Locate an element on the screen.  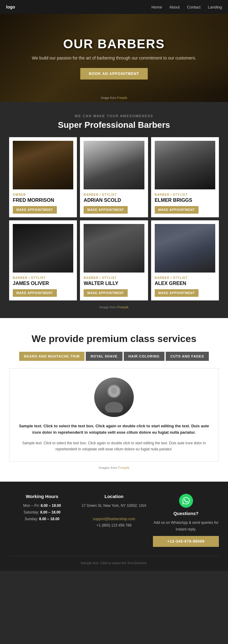
barber-photo-walter is located at coordinates (114, 248).